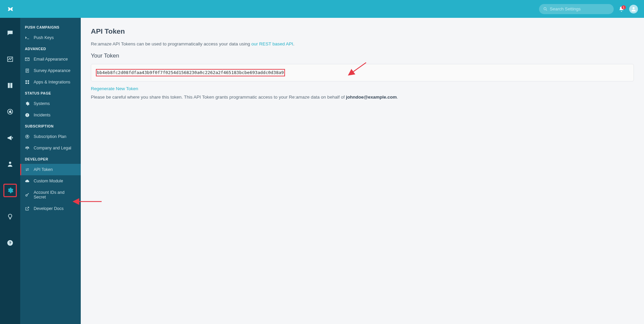 This screenshot has width=644, height=324. I want to click on terminal-icon, so click(27, 38).